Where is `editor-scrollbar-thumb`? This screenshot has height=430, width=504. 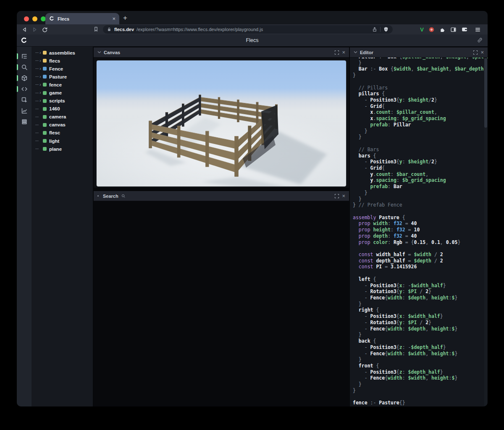 editor-scrollbar-thumb is located at coordinates (486, 93).